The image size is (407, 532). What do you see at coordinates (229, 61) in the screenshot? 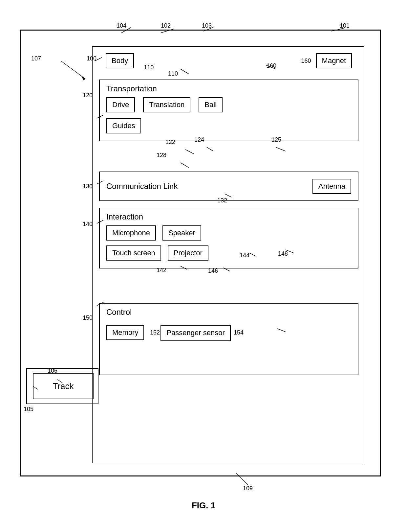
I see `top-row: Body 110 160 Magnet` at bounding box center [229, 61].